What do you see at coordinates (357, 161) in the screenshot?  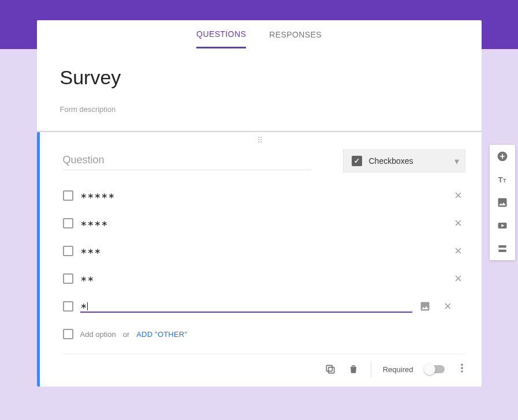 I see `checkbox-icon` at bounding box center [357, 161].